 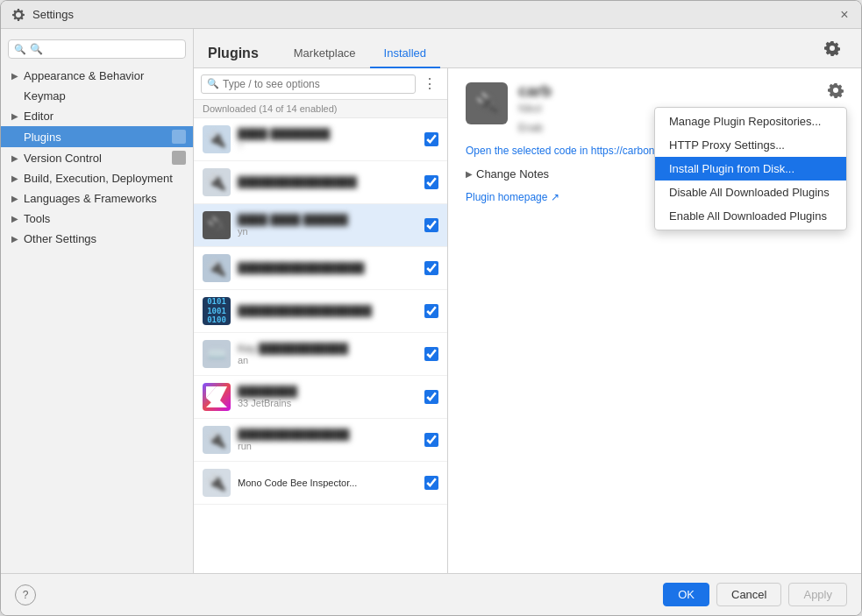 I want to click on detail-icon: 🔌, so click(x=487, y=103).